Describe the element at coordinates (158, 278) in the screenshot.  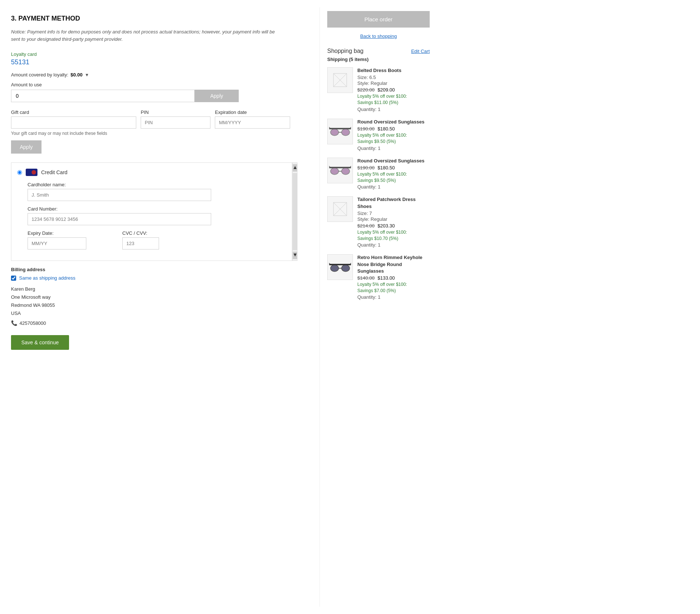
I see `same-as-shipping-row: Same as shipping address` at that location.